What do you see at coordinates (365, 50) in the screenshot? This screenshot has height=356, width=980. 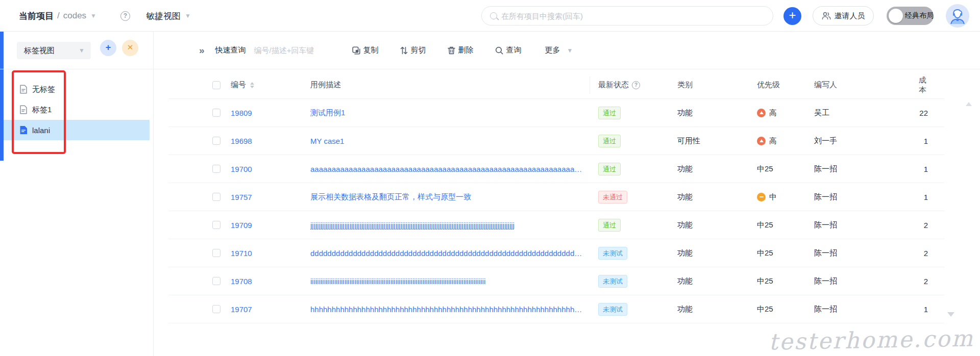 I see `copy-button: 复制` at bounding box center [365, 50].